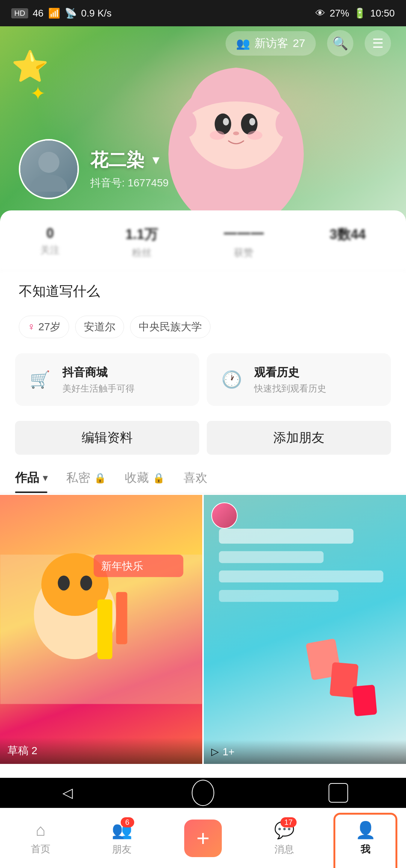  Describe the element at coordinates (145, 481) in the screenshot. I see `tab-favorites: 收藏 🔒` at that location.